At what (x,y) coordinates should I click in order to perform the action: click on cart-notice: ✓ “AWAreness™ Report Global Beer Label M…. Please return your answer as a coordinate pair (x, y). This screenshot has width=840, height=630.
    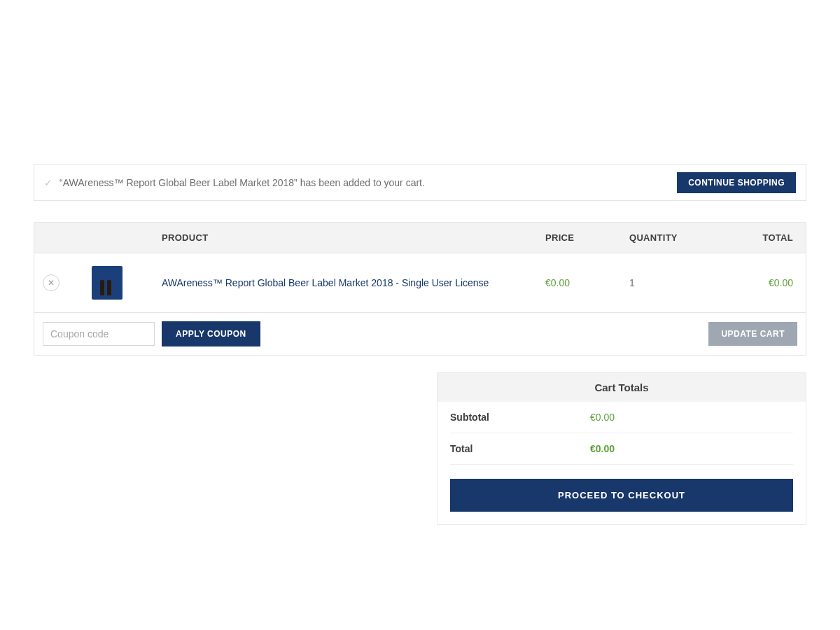
    Looking at the image, I should click on (420, 183).